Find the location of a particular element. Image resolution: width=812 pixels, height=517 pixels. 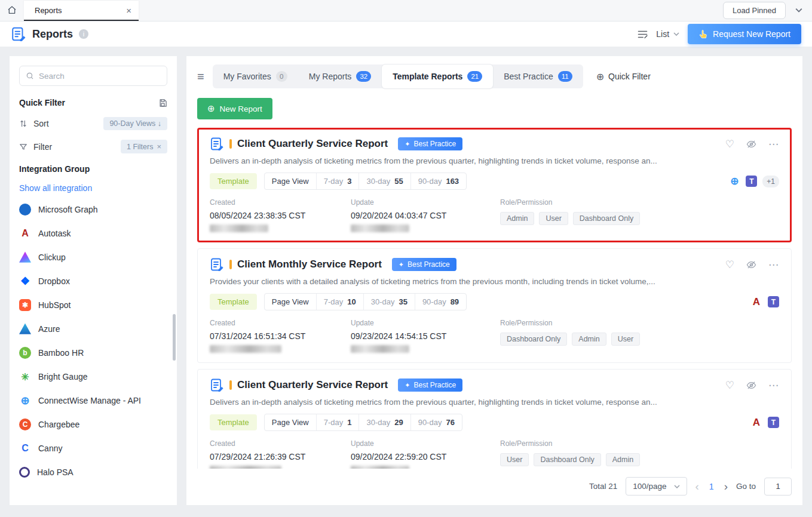

tab-my-reports: My Reports 32 is located at coordinates (340, 76).